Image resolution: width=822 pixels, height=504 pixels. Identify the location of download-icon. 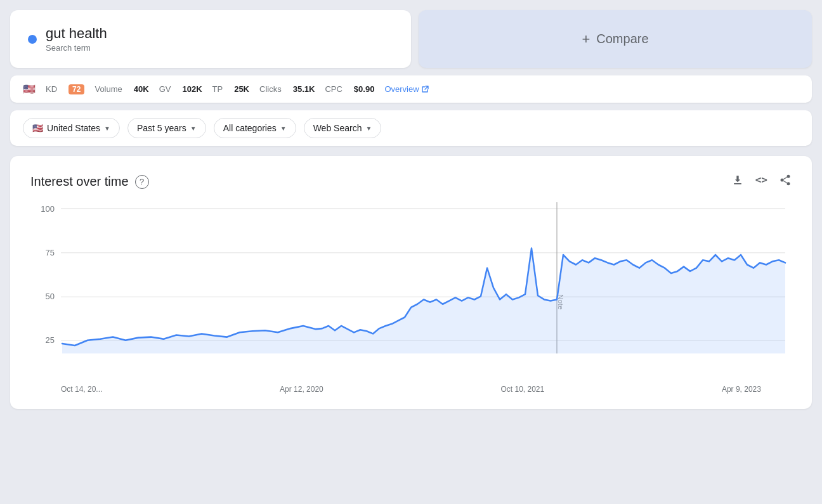
(738, 181).